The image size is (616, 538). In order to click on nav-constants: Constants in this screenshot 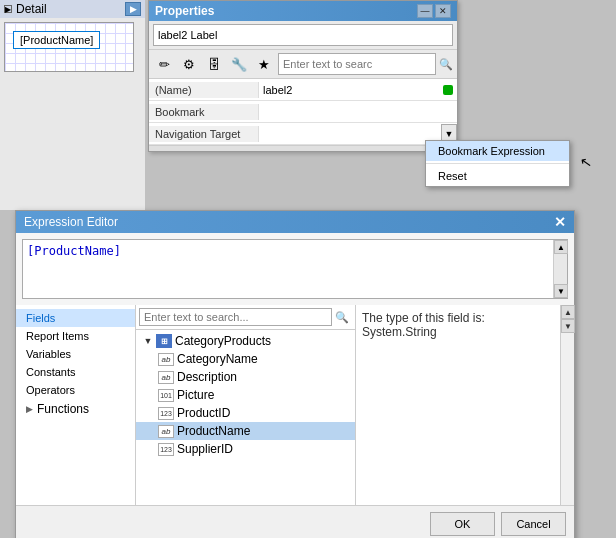, I will do `click(76, 372)`.